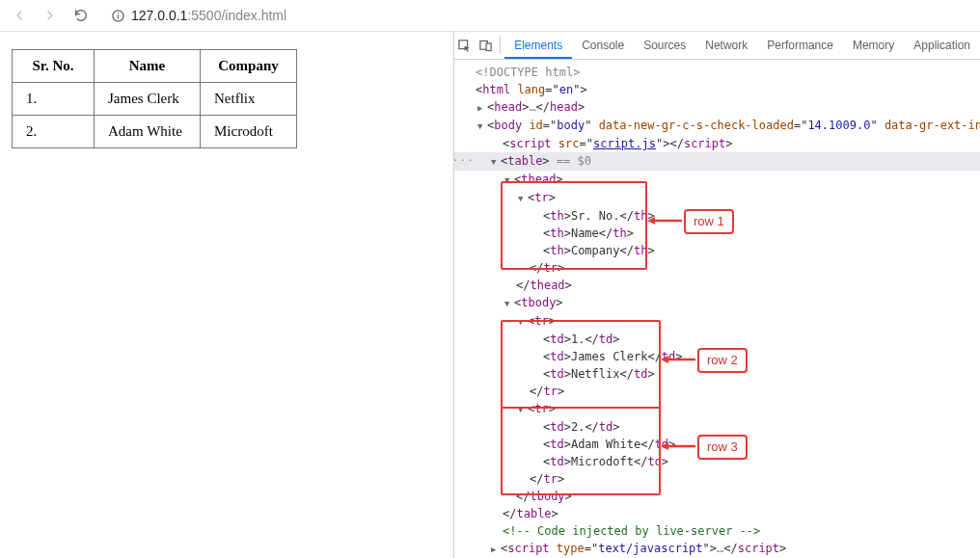  I want to click on divider, so click(500, 45).